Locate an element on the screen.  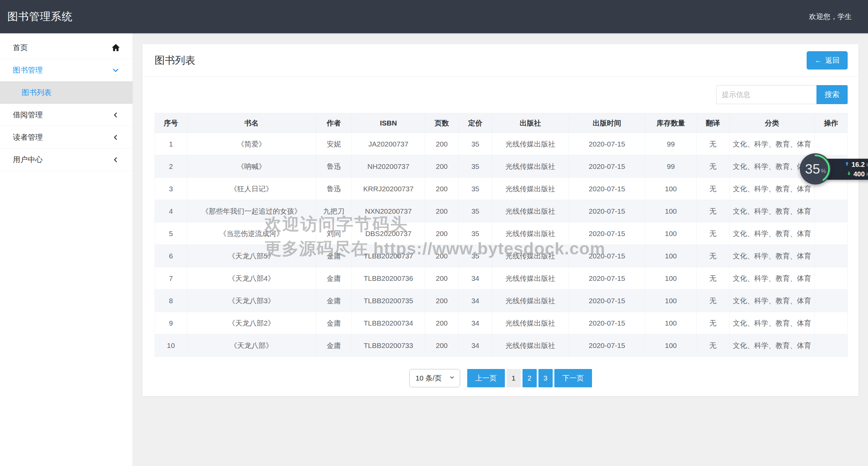
table-cell: 刘同 is located at coordinates (334, 234).